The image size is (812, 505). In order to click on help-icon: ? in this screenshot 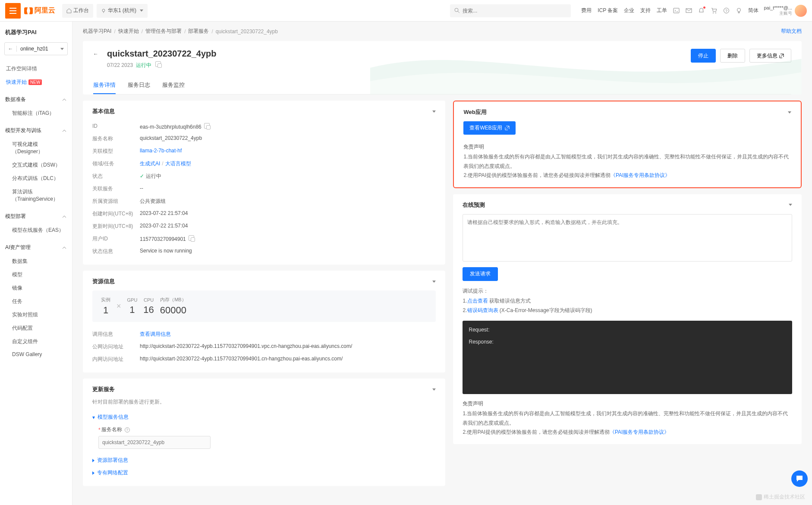, I will do `click(727, 10)`.